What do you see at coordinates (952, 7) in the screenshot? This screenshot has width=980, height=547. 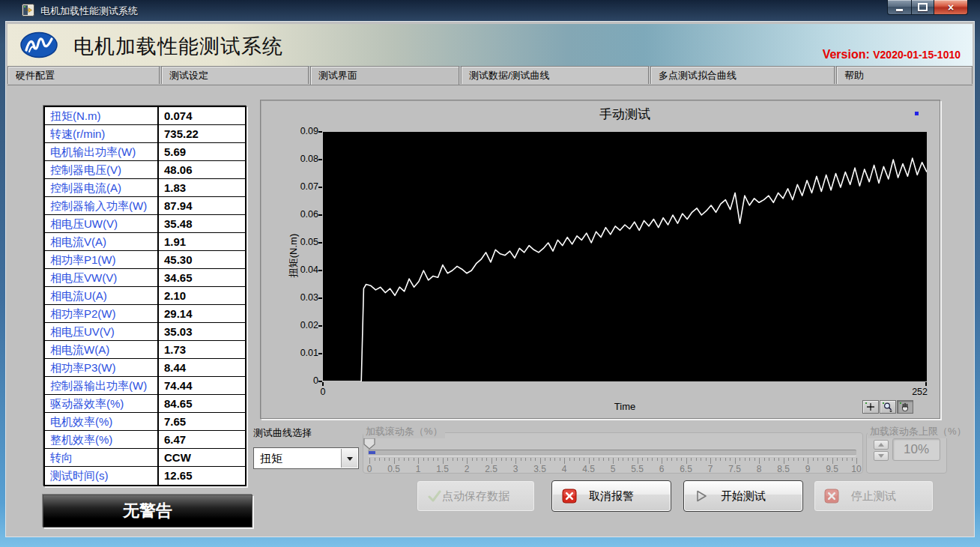 I see `close-button: ×` at bounding box center [952, 7].